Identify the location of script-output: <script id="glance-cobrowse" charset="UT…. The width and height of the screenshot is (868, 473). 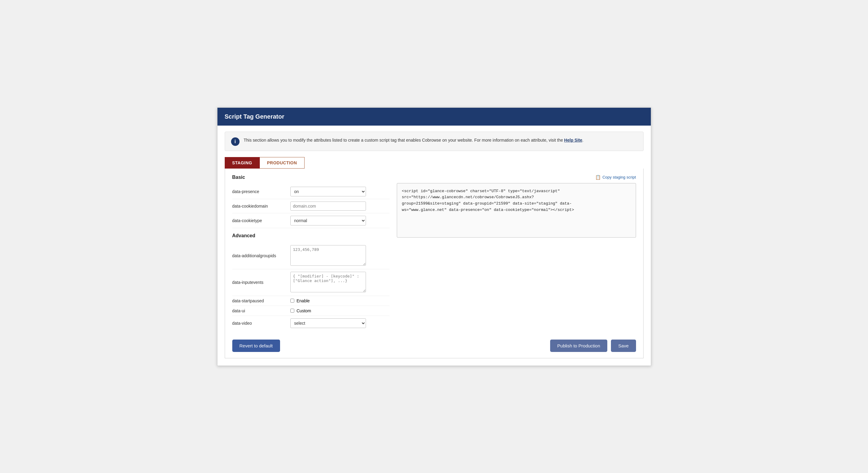
(517, 210).